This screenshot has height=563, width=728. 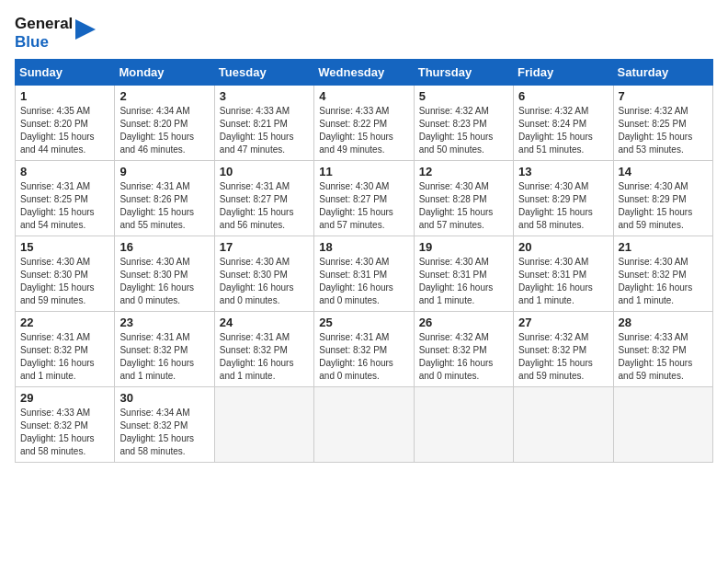 What do you see at coordinates (164, 322) in the screenshot?
I see `day-number: 23` at bounding box center [164, 322].